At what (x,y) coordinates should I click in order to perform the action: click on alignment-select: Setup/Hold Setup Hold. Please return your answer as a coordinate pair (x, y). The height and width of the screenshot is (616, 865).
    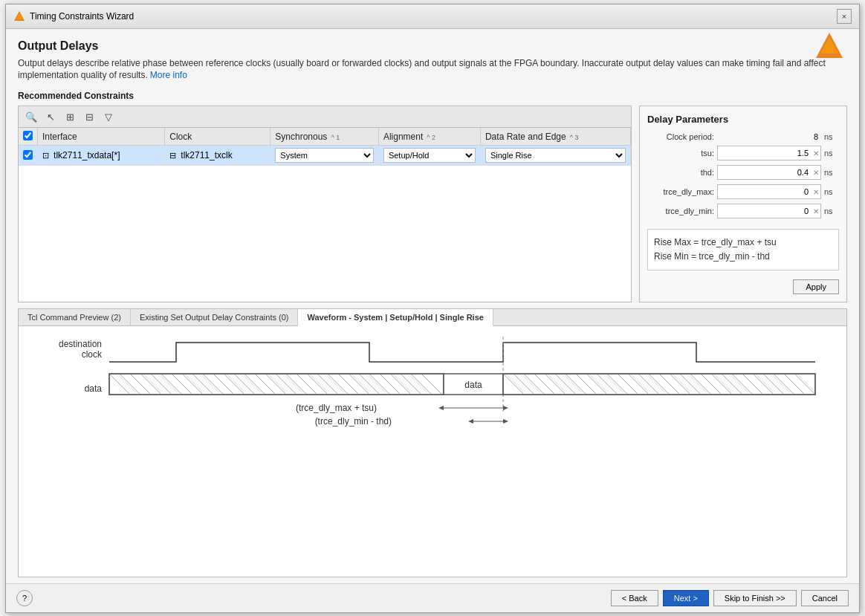
    Looking at the image, I should click on (430, 155).